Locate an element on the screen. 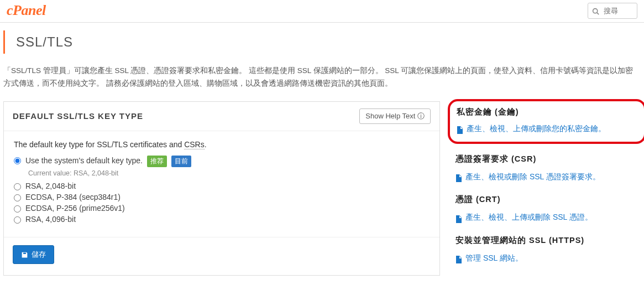 The width and height of the screenshot is (644, 295). crt-link: 產生、檢視、上傳或刪除 SSL 憑證。 is located at coordinates (548, 218).